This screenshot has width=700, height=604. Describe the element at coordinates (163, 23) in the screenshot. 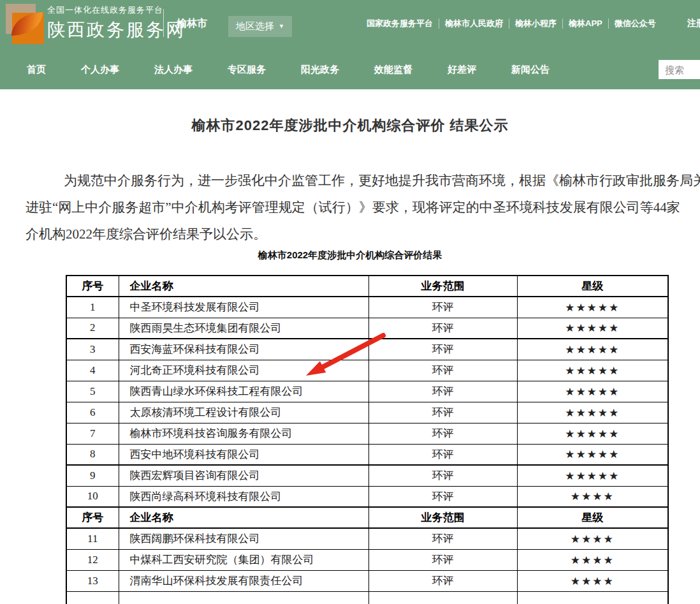

I see `brand-divider` at that location.